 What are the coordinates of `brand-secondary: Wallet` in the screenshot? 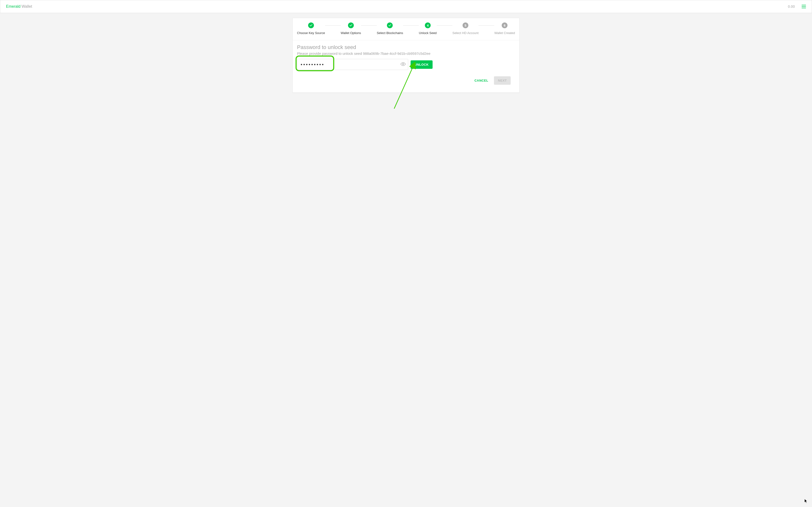 It's located at (26, 6).